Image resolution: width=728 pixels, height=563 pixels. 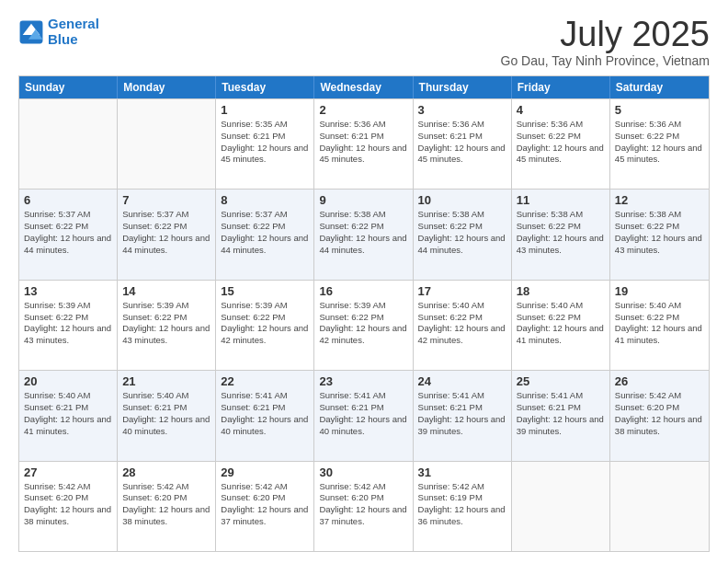 What do you see at coordinates (68, 416) in the screenshot?
I see `calendar-cell: 20Sunrise: 5:40 AM Sunset: 6:21 PM Dayli…` at bounding box center [68, 416].